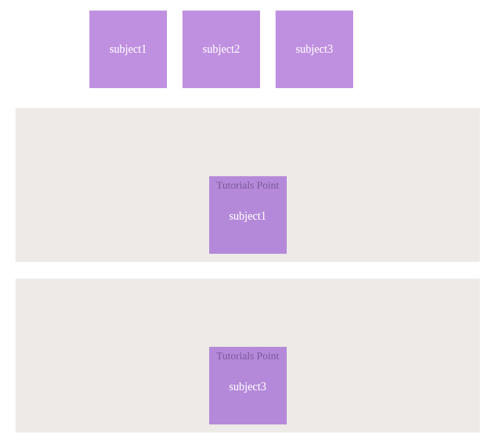 Image resolution: width=499 pixels, height=448 pixels. What do you see at coordinates (248, 386) in the screenshot?
I see `featured-card-2: Tutorials Point subject3` at bounding box center [248, 386].